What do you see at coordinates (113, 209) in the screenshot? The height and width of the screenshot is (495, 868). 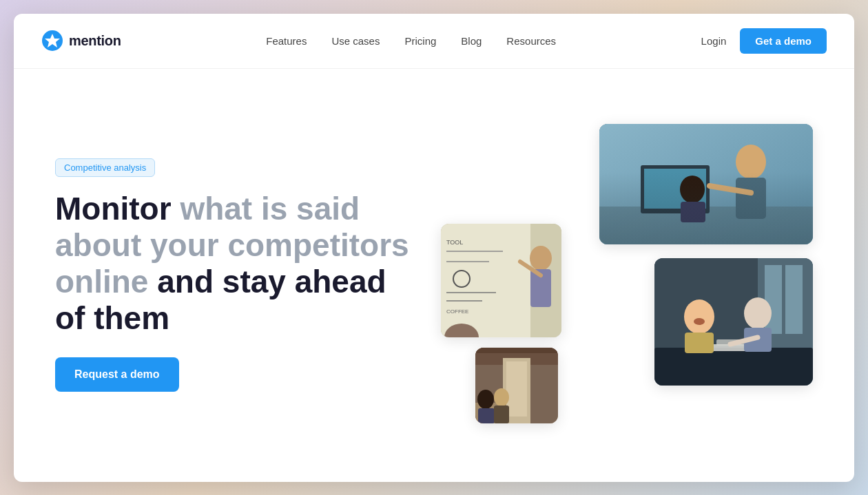 I see `headline-part1: Monitor` at bounding box center [113, 209].